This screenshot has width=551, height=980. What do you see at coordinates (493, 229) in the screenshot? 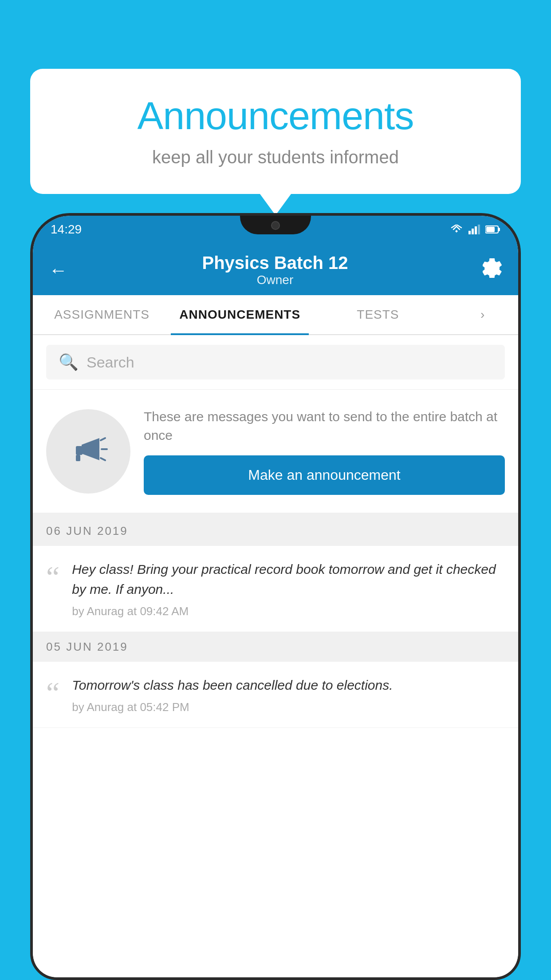
I see `battery-icon` at bounding box center [493, 229].